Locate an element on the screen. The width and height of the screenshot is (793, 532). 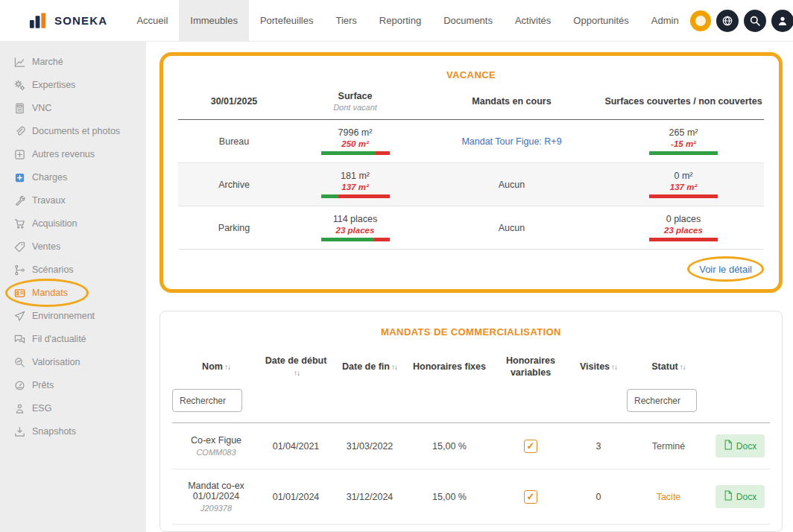
col-date-fin: Date de fin↑↓ is located at coordinates (370, 367).